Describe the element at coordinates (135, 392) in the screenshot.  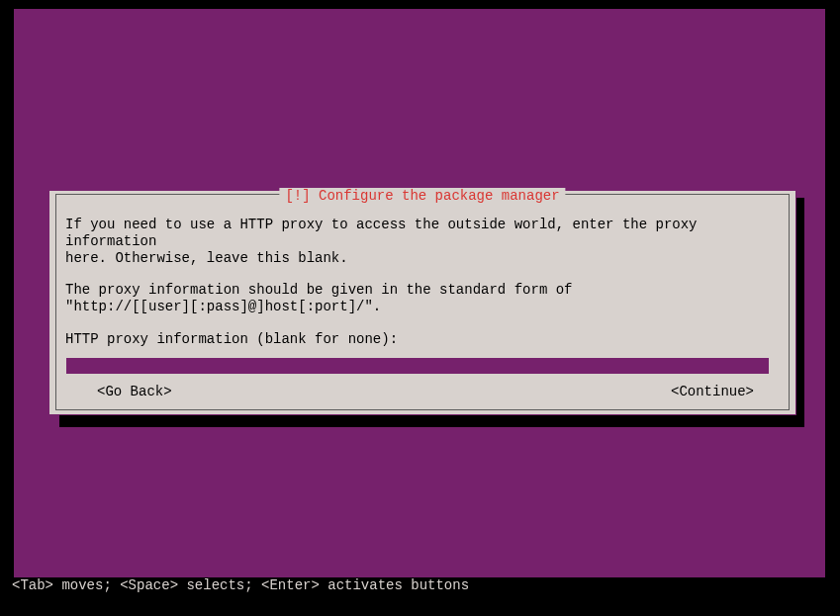
I see `go-back-button: <Go Back>` at that location.